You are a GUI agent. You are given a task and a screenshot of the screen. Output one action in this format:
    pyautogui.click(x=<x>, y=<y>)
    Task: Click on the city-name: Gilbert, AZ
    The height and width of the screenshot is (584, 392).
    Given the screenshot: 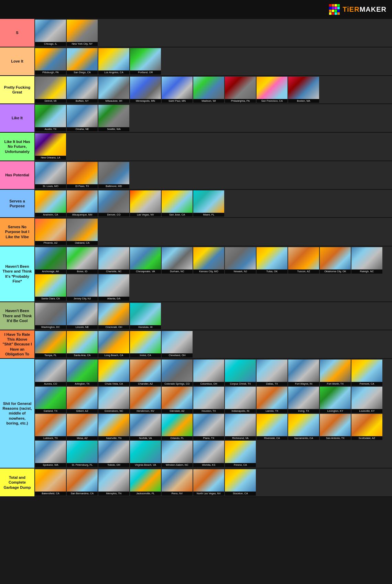 What is the action you would take?
    pyautogui.click(x=82, y=411)
    